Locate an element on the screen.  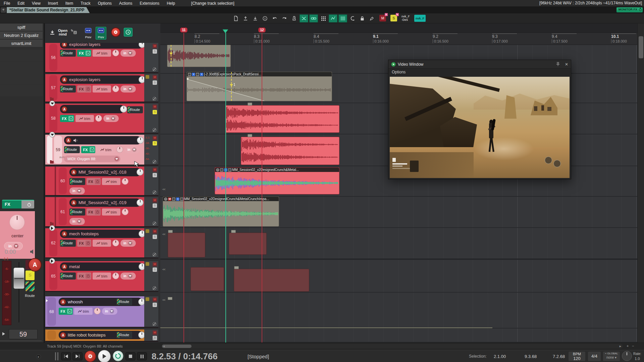
track-58: 58ARouteFXtriminMS is located at coordinates (102, 119).